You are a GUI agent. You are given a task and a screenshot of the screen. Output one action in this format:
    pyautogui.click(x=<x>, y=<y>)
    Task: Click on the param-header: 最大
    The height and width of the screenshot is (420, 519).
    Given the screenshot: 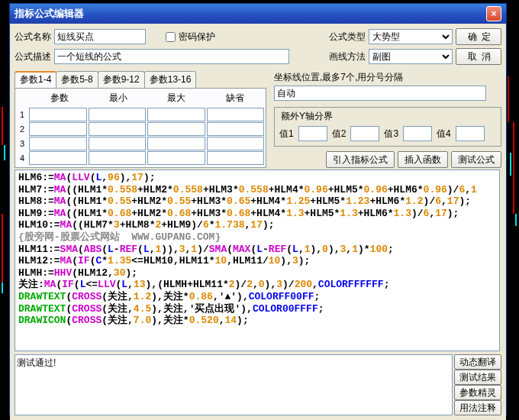 What is the action you would take?
    pyautogui.click(x=177, y=98)
    